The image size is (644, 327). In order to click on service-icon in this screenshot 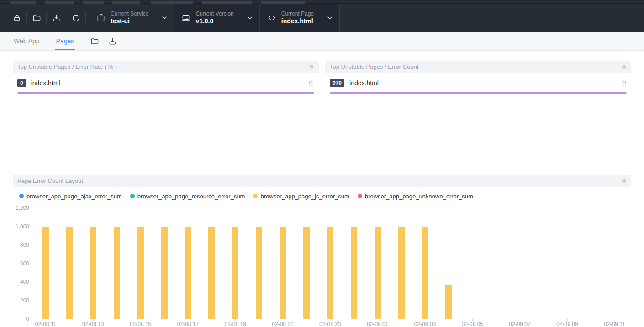, I will do `click(101, 18)`.